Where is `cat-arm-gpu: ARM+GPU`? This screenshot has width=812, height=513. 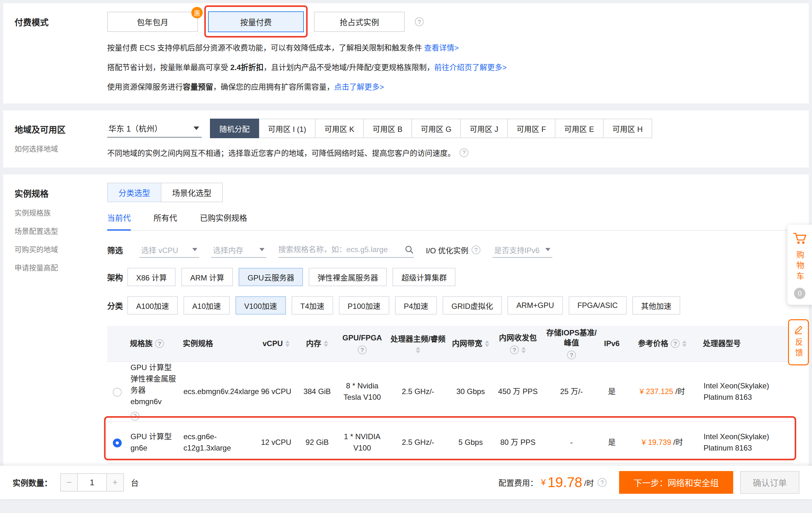 cat-arm-gpu: ARM+GPU is located at coordinates (535, 305).